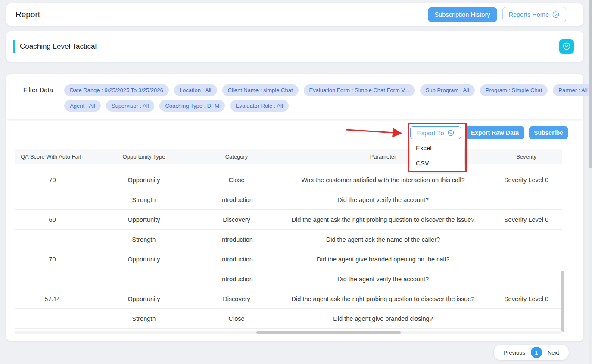 The image size is (592, 364). I want to click on horizontal-scrollbar-thumb, so click(328, 333).